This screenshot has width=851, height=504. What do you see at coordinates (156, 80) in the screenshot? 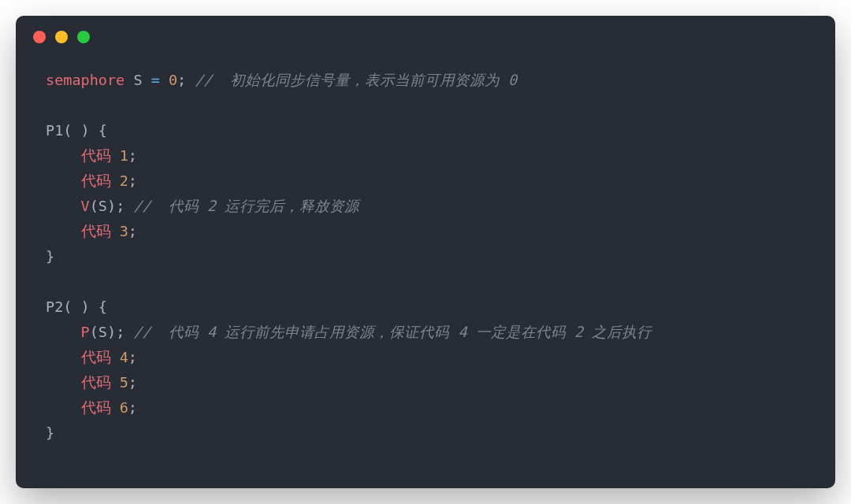
I see `operator-assign: =` at bounding box center [156, 80].